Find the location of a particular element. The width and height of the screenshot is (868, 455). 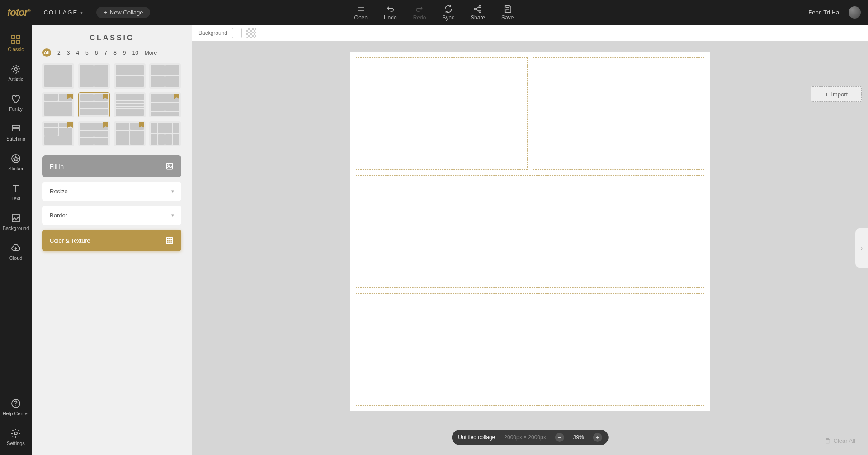

open-action: Open is located at coordinates (361, 13).